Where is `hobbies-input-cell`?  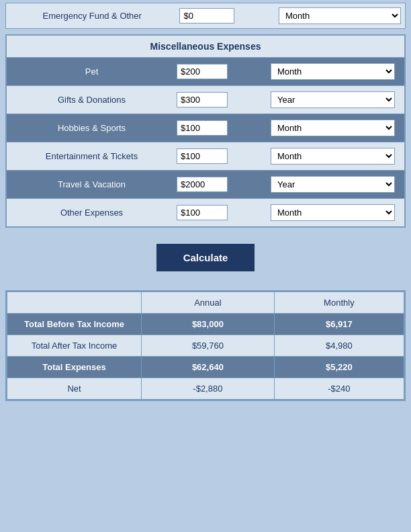
hobbies-input-cell is located at coordinates (204, 128).